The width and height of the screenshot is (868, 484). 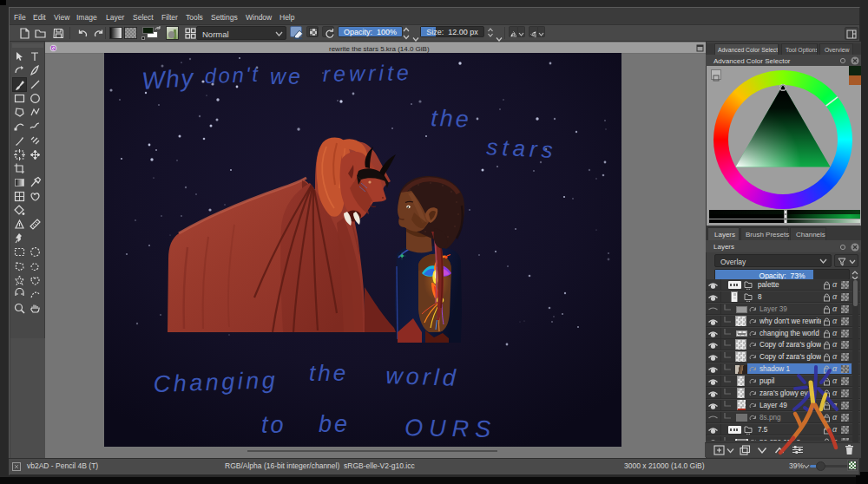 I want to click on svg-text: OURS, so click(x=451, y=428).